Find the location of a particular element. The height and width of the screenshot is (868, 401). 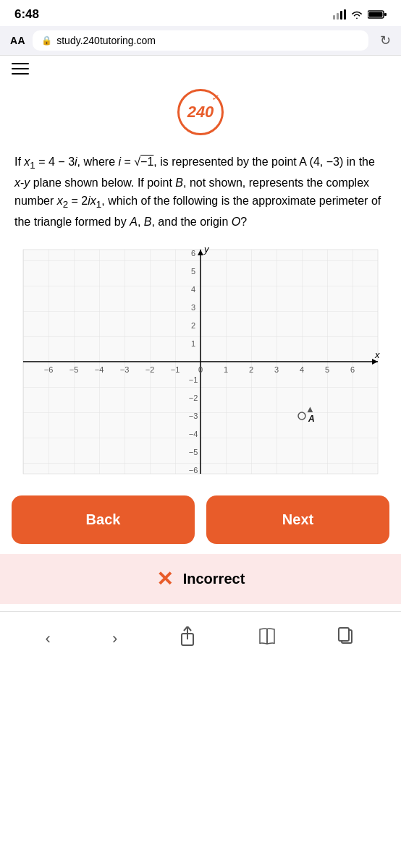

status-icons is located at coordinates (360, 14).